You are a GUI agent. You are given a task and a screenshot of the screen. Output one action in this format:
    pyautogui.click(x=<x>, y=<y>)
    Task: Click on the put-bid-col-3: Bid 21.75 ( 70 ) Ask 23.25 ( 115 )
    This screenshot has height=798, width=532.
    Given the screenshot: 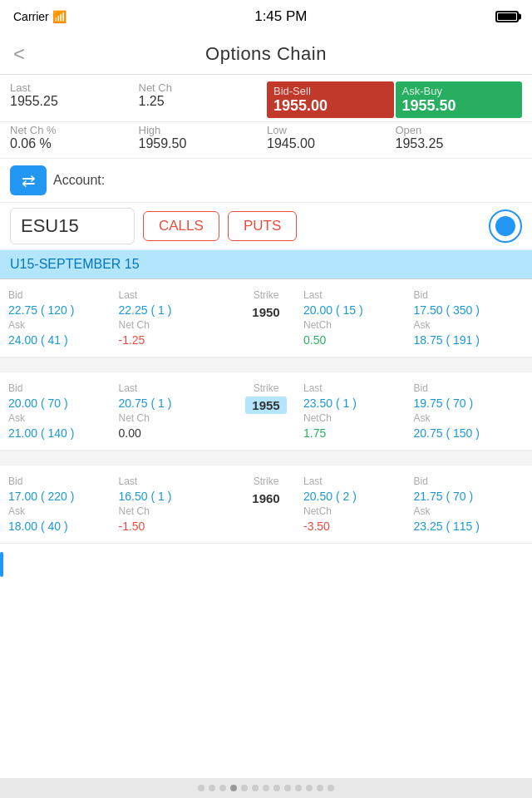 What is the action you would take?
    pyautogui.click(x=469, y=504)
    